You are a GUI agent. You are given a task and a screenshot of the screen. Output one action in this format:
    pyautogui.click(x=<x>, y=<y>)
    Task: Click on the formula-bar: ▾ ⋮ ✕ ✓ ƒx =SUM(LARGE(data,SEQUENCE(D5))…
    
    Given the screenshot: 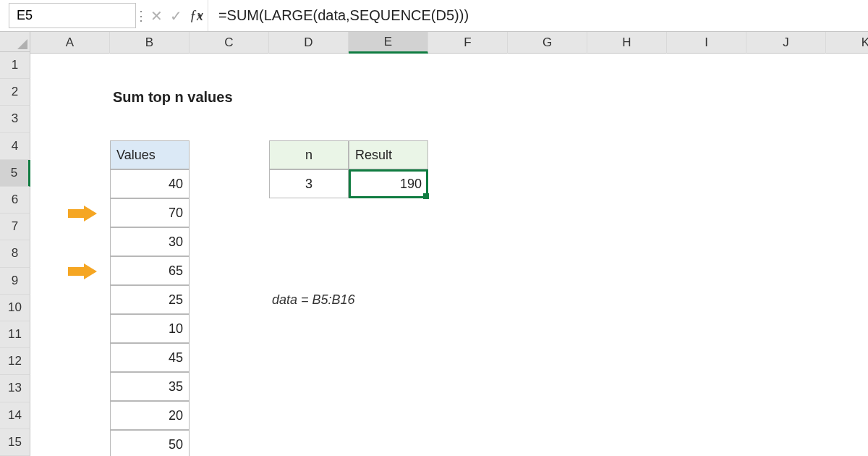 What is the action you would take?
    pyautogui.click(x=434, y=16)
    